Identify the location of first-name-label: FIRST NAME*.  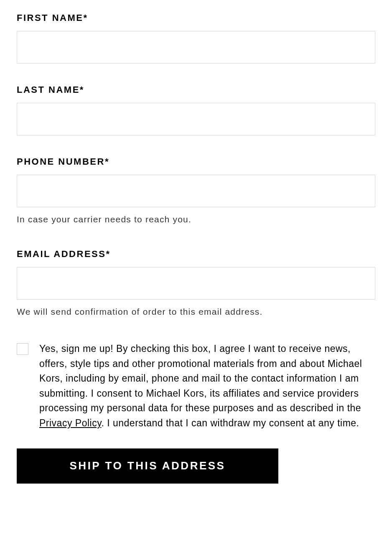
(196, 18).